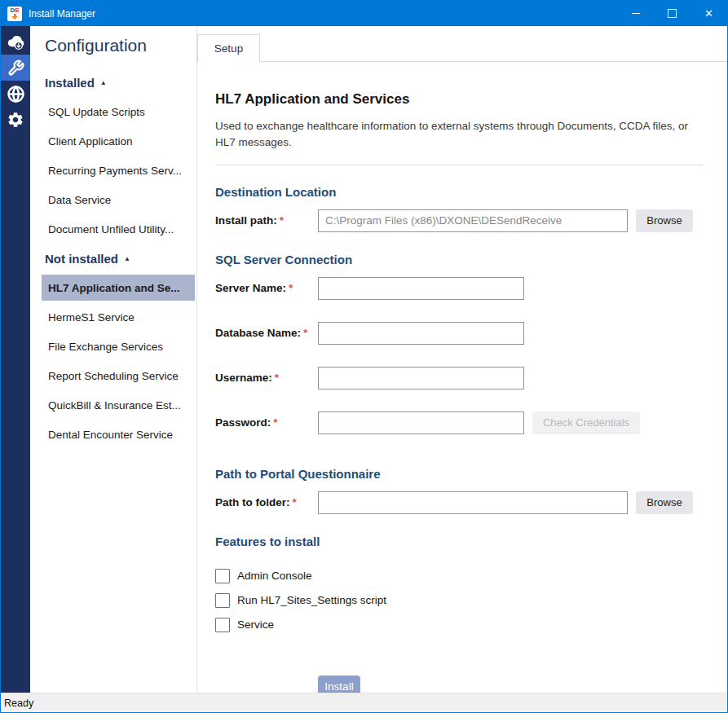  Describe the element at coordinates (16, 42) in the screenshot. I see `cloud-download-icon` at that location.